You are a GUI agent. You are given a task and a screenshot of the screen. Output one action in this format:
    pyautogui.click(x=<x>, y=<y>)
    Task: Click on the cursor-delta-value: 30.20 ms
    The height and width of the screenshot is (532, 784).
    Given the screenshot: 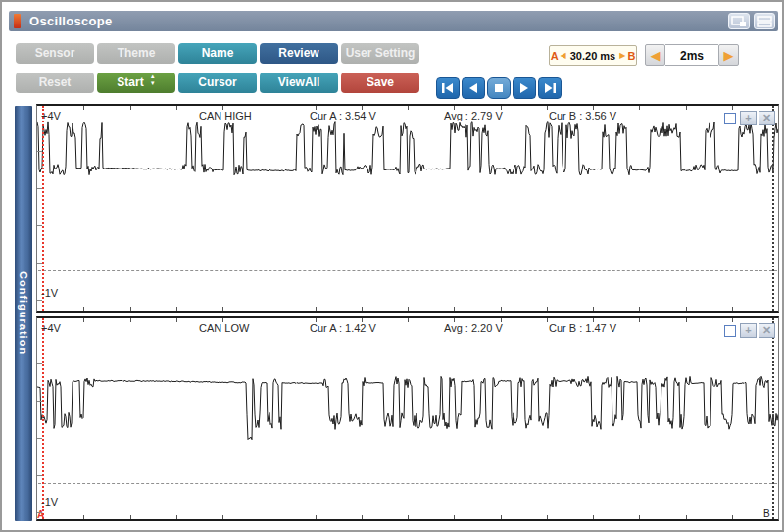 What is the action you would take?
    pyautogui.click(x=593, y=56)
    